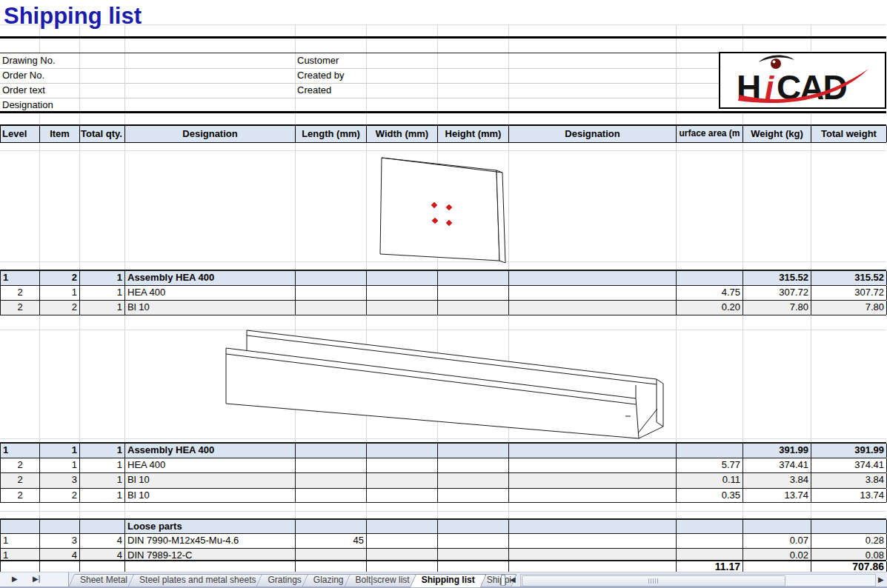 The height and width of the screenshot is (588, 887). What do you see at coordinates (849, 450) in the screenshot?
I see `cell-total-weight: 391.99` at bounding box center [849, 450].